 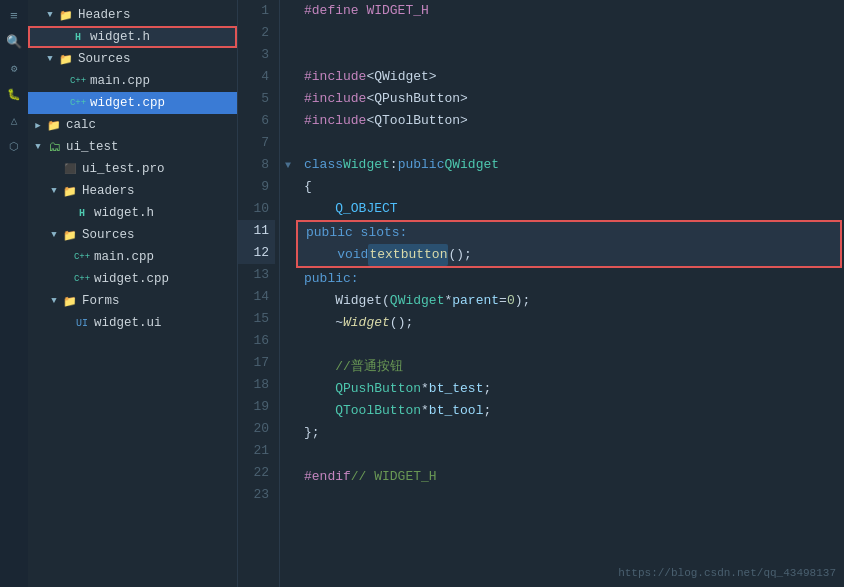 I want to click on sidebar-icon-search: 🔍, so click(x=14, y=42).